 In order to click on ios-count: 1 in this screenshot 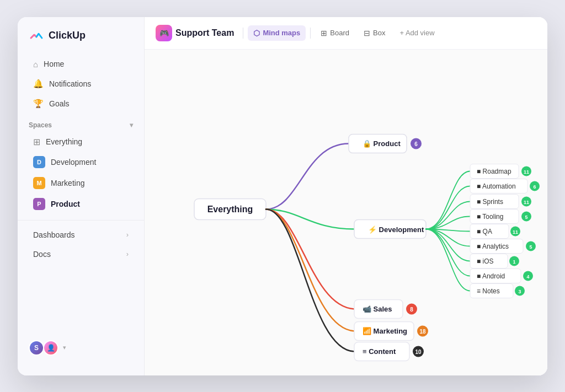, I will do `click(514, 261)`.